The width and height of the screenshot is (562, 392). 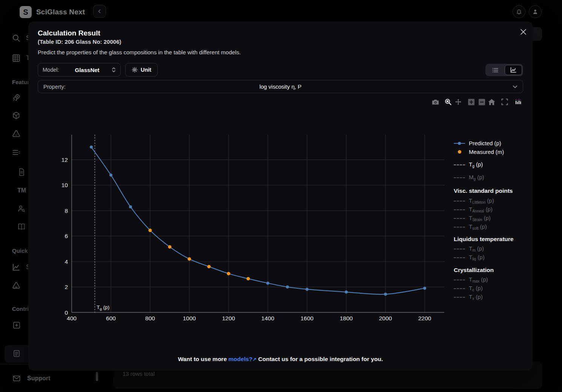 I want to click on zoom-icon, so click(x=448, y=102).